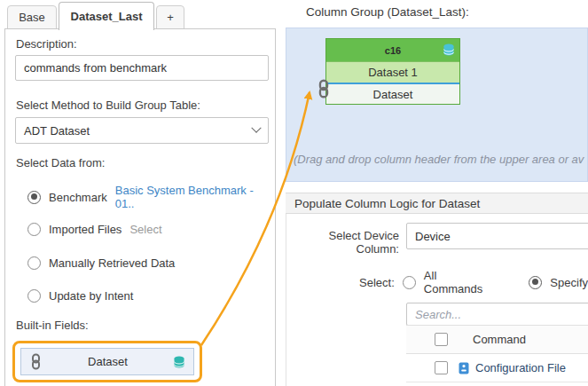 The width and height of the screenshot is (588, 386). What do you see at coordinates (142, 67) in the screenshot?
I see `description-input` at bounding box center [142, 67].